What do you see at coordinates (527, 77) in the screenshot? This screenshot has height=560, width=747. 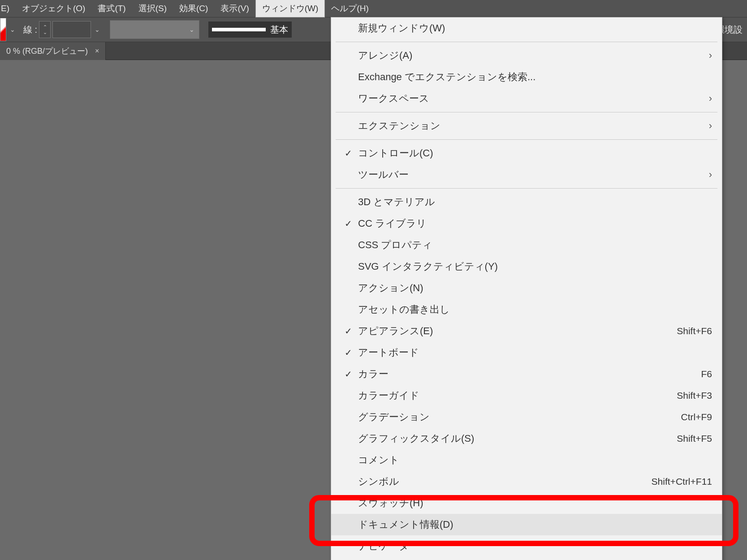 I see `menu-item: Exchange でエクステンションを検索...` at bounding box center [527, 77].